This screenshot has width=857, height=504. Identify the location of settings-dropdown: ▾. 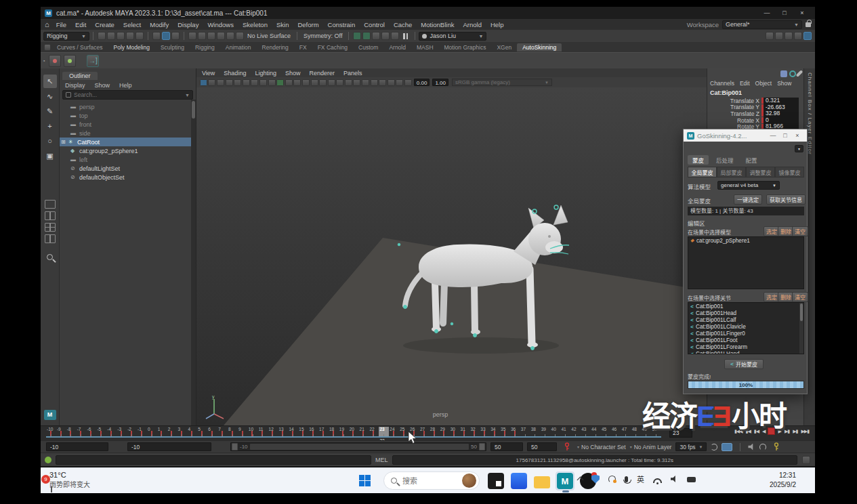
(799, 149).